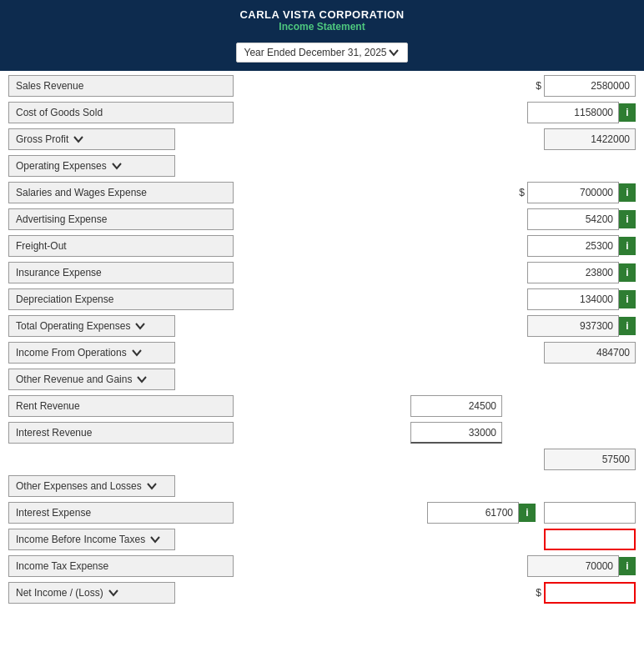 This screenshot has height=672, width=644. What do you see at coordinates (322, 86) in the screenshot?
I see `sales-revenue-row: Sales Revenue $ 2580000` at bounding box center [322, 86].